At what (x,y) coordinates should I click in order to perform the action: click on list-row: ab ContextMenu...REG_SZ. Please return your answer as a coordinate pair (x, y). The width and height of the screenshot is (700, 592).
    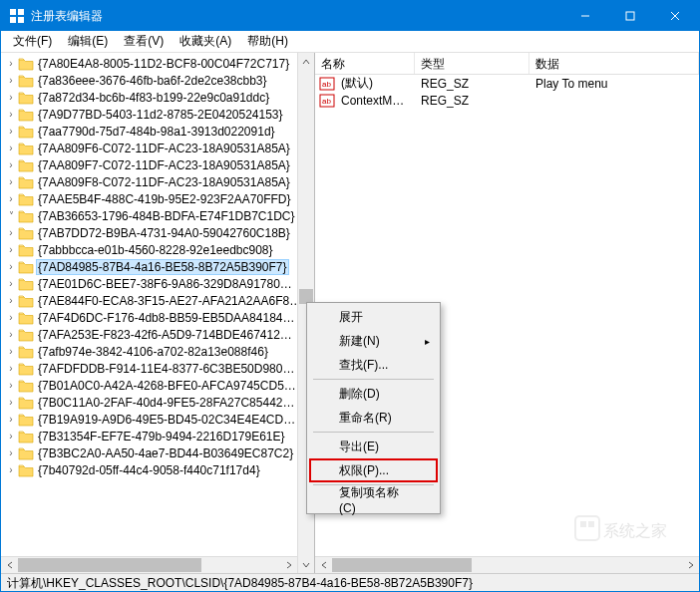
    Looking at the image, I should click on (507, 100).